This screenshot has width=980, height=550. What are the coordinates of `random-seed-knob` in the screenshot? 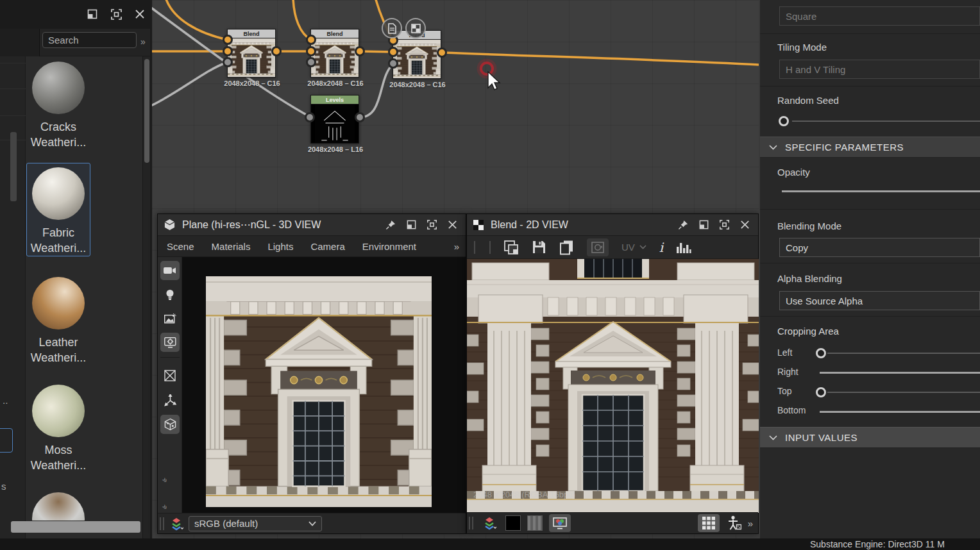 It's located at (784, 121).